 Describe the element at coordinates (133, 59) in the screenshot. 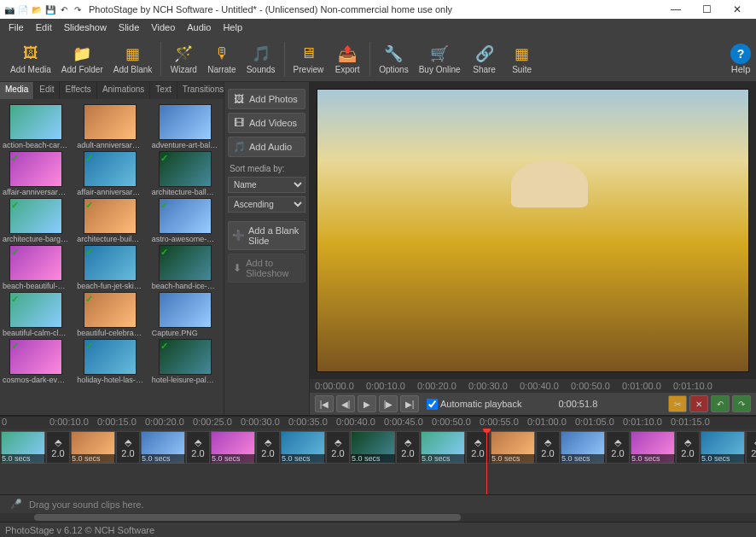

I see `tool-add-blank: ▦Add Blank` at that location.